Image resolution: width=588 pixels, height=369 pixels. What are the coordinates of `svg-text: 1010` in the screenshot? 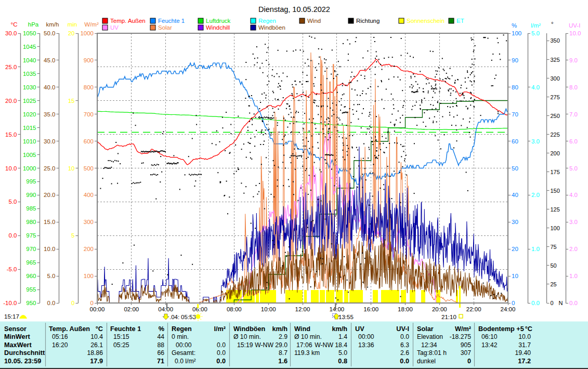 It's located at (30, 141).